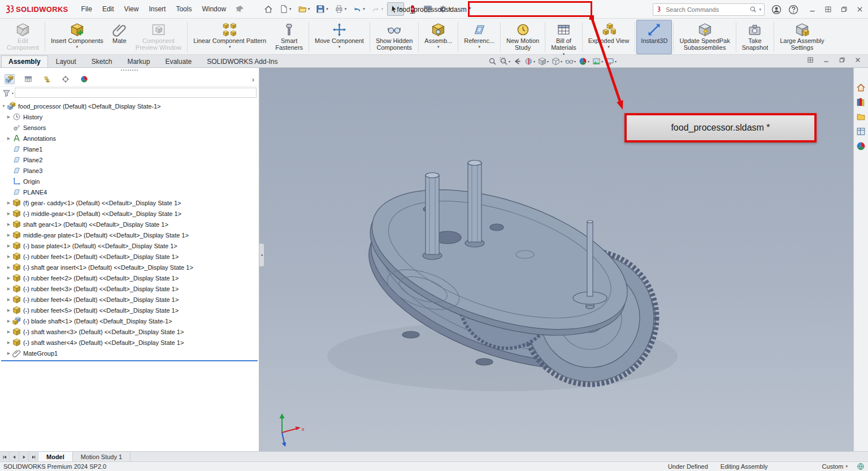  What do you see at coordinates (493, 61) in the screenshot?
I see `zoom-fit-button` at bounding box center [493, 61].